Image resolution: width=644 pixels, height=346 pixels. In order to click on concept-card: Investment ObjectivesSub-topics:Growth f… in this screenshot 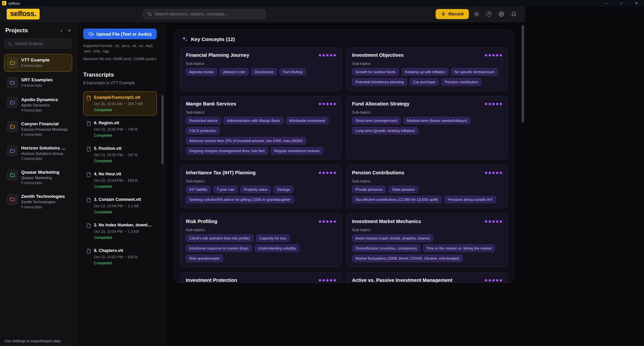, I will do `click(427, 69)`.